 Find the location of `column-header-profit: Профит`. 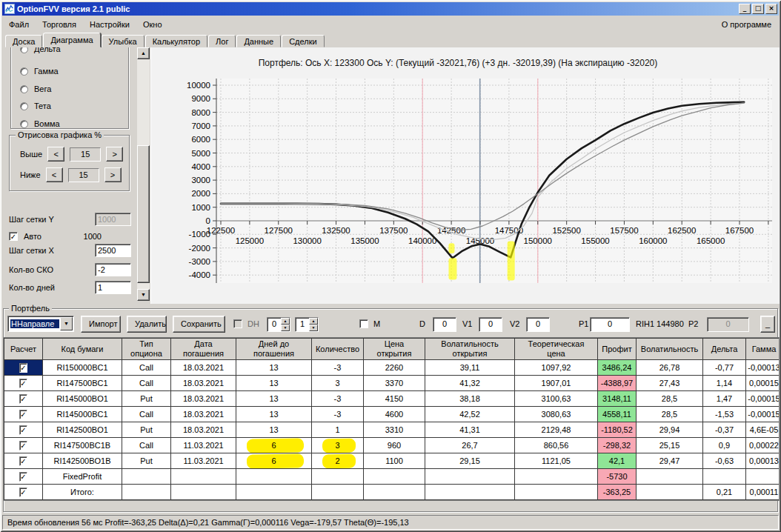

column-header-profit: Профит is located at coordinates (617, 350).